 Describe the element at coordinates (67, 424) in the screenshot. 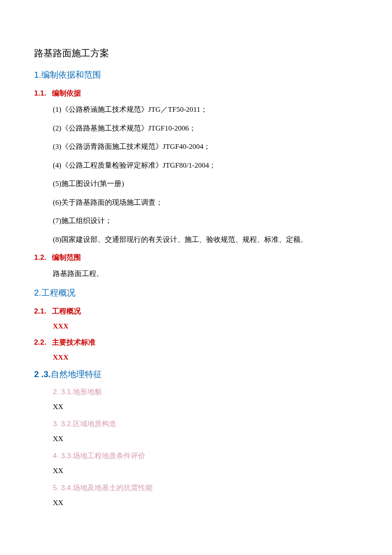

I see `s232-code: 3.2.` at that location.